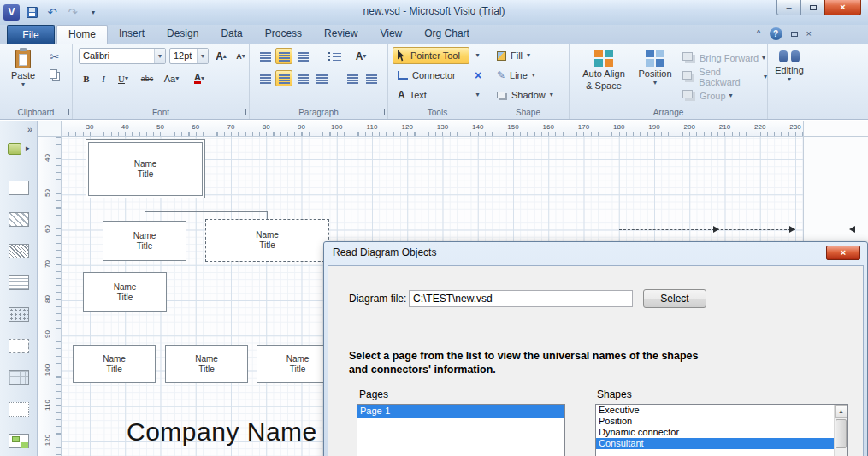 The width and height of the screenshot is (868, 456). Describe the element at coordinates (794, 33) in the screenshot. I see `doc-restore-button` at that location.